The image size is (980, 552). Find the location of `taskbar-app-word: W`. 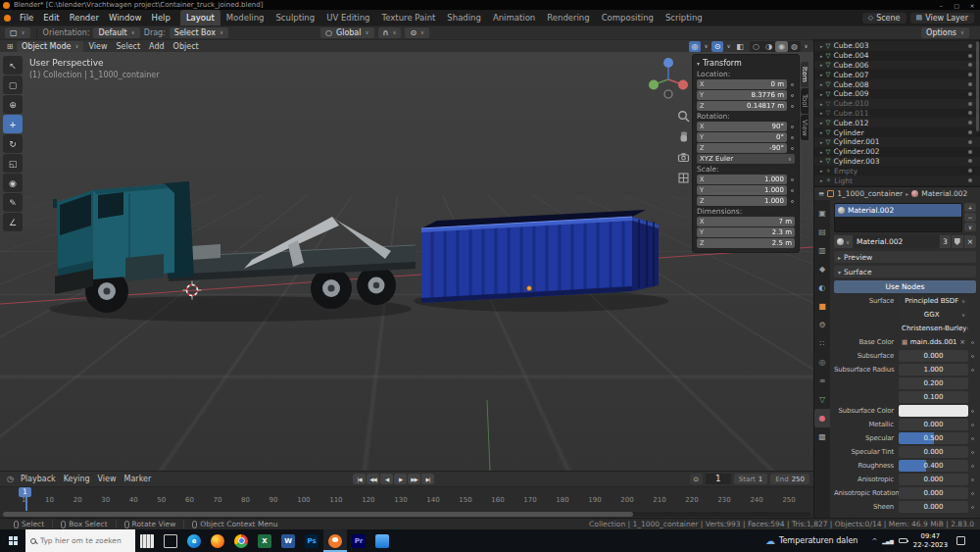

taskbar-app-word: W is located at coordinates (288, 541).